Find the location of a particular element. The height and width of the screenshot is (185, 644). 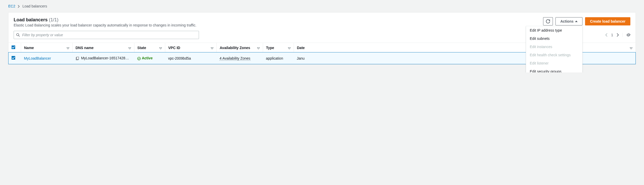

actions-button: Actions is located at coordinates (569, 21).